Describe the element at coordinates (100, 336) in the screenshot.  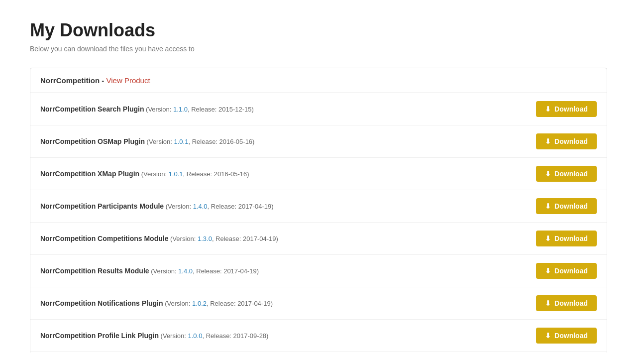
I see `item-title: NorrCompetition Profile Link Plugin` at that location.